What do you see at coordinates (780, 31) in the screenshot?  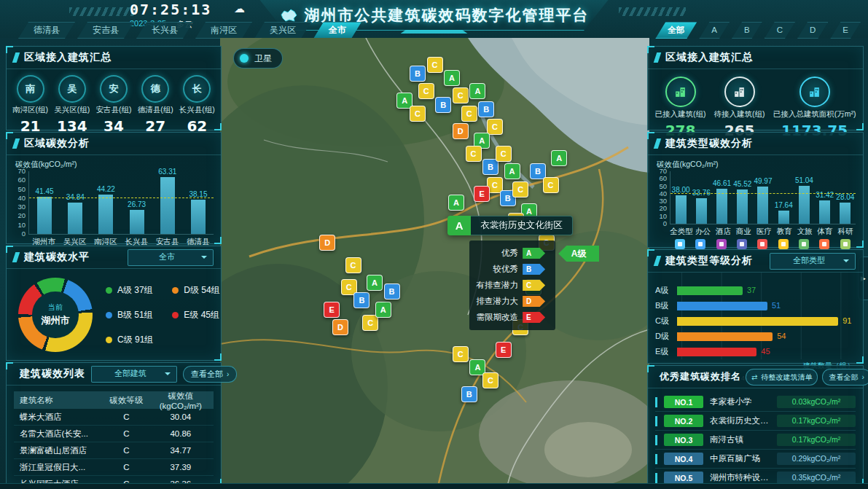 I see `grade-tab: C` at bounding box center [780, 31].